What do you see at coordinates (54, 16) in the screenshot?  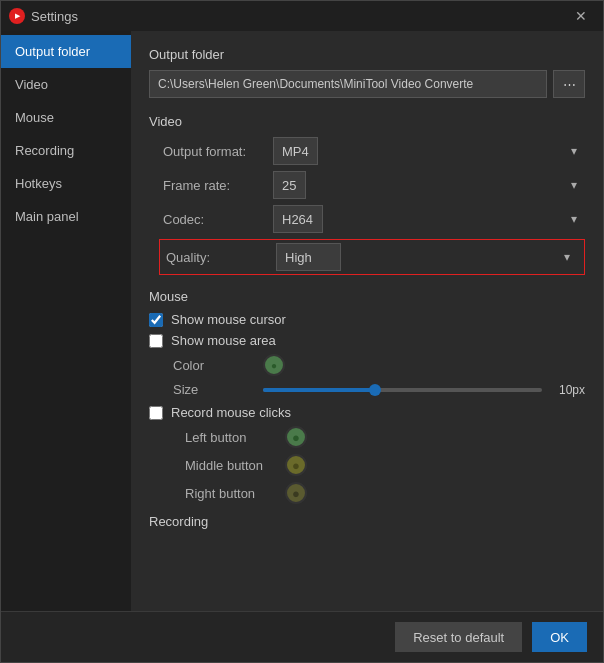 I see `titlebar-title: Settings` at bounding box center [54, 16].